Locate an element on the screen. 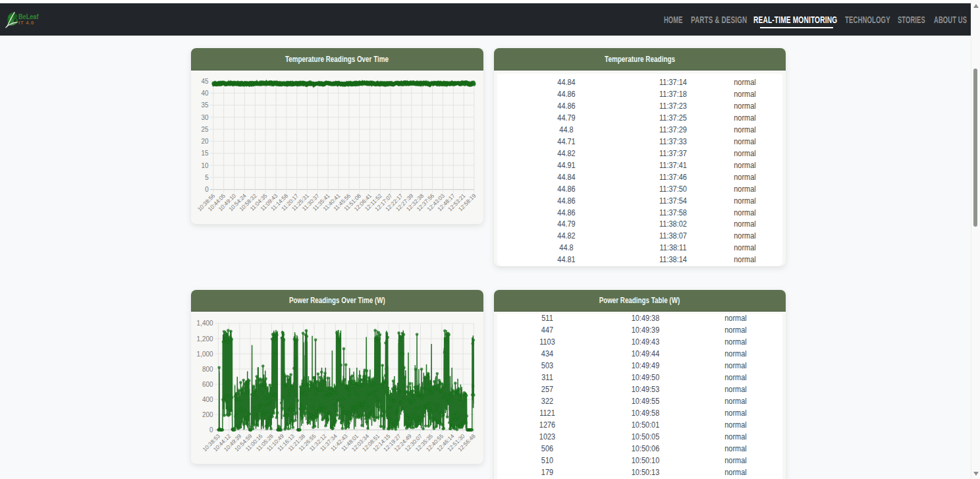  svg-text: 400 is located at coordinates (208, 399).